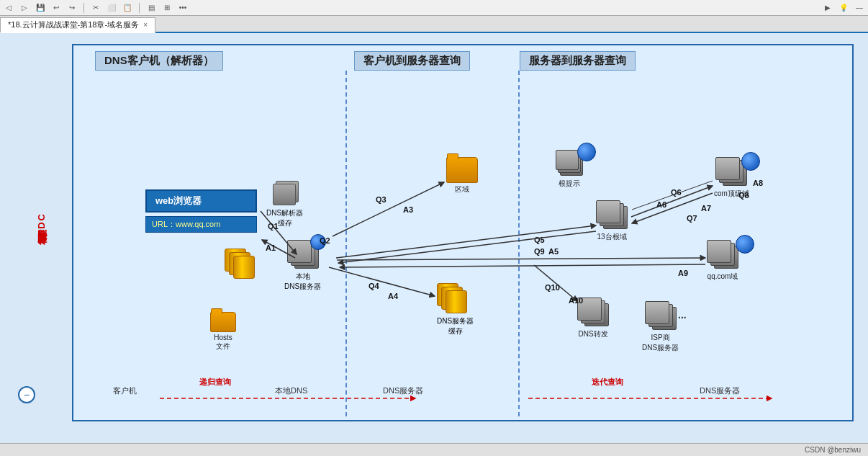 The width and height of the screenshot is (868, 456). Describe the element at coordinates (27, 395) in the screenshot. I see `minus-icon: −` at that location.